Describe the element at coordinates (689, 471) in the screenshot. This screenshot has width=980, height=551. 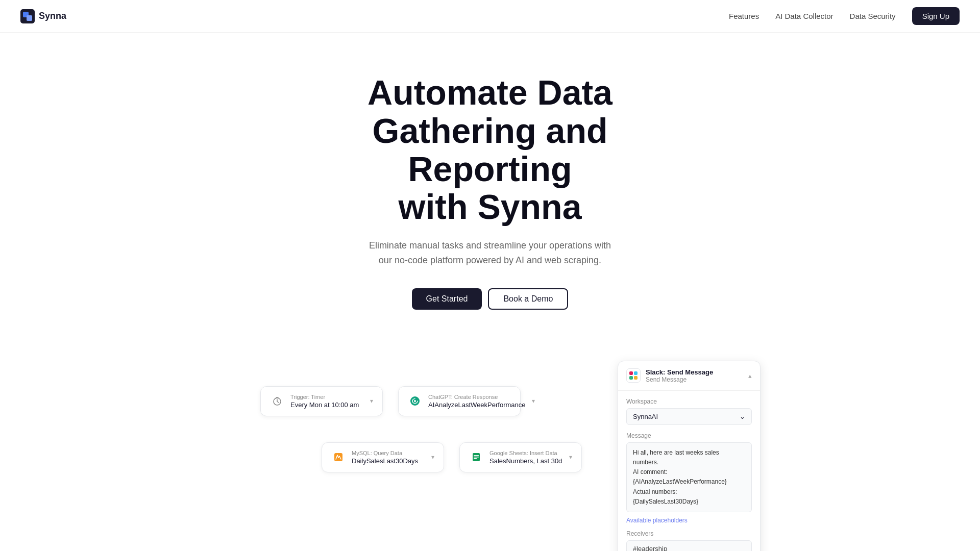
I see `slack-panel-body: Workspace SynnaAI ⌄ Message Hi all, here…` at that location.